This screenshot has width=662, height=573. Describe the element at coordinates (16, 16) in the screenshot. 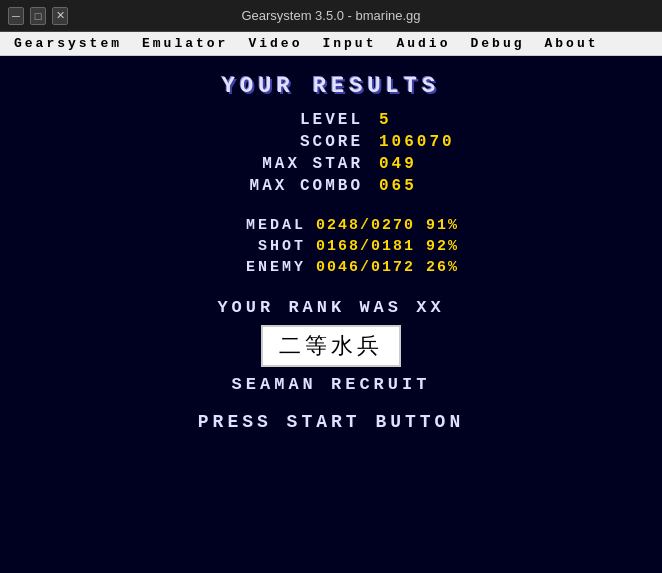

I see `minimize-button: ─` at that location.